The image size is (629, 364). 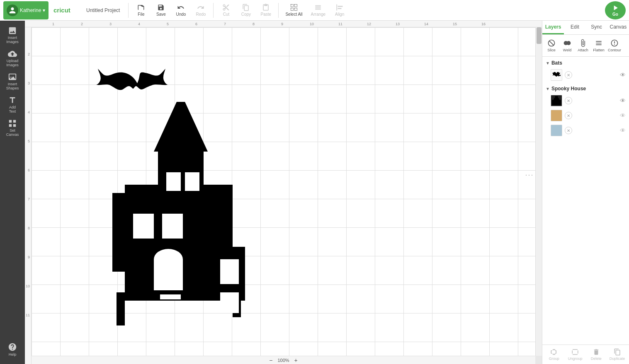 I want to click on bat-layer-visibility: 👁, so click(x=623, y=75).